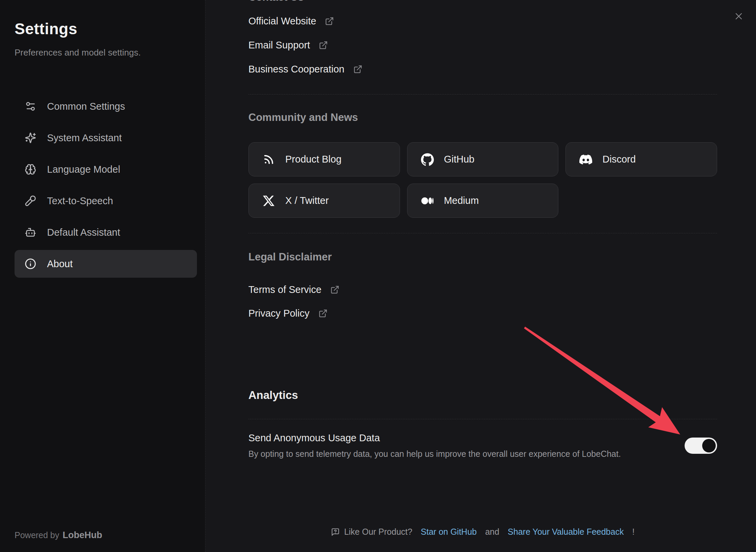 This screenshot has width=756, height=552. I want to click on button-label: GitHub, so click(459, 159).